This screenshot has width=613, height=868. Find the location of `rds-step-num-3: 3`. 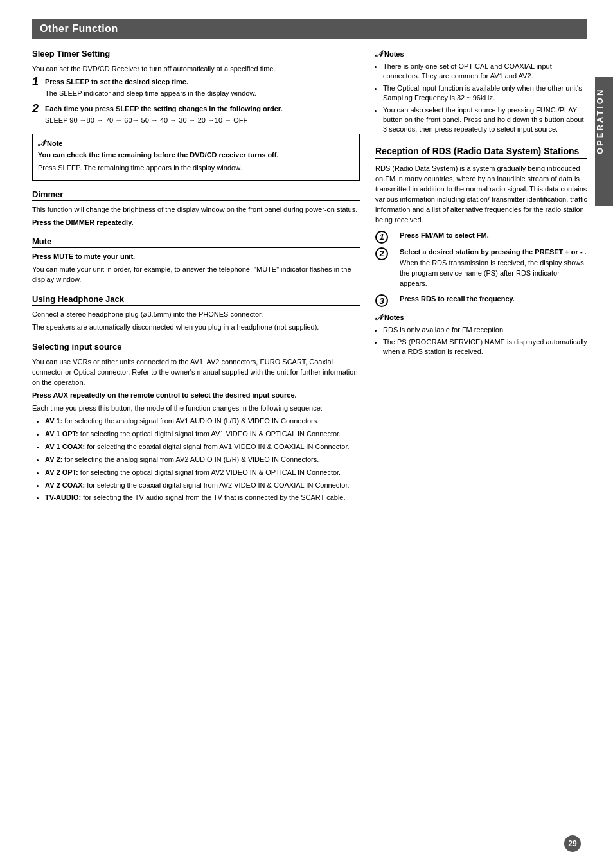

rds-step-num-3: 3 is located at coordinates (382, 301).